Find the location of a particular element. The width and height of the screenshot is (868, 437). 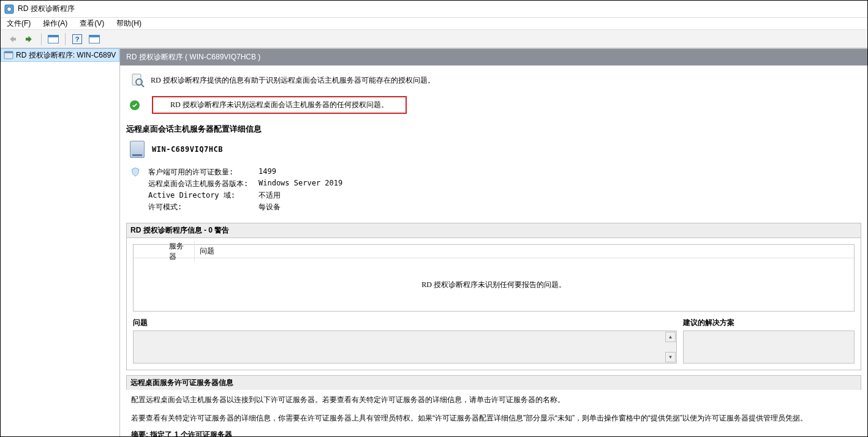

server-name: WIN-C689VIQ7HCB is located at coordinates (187, 149).